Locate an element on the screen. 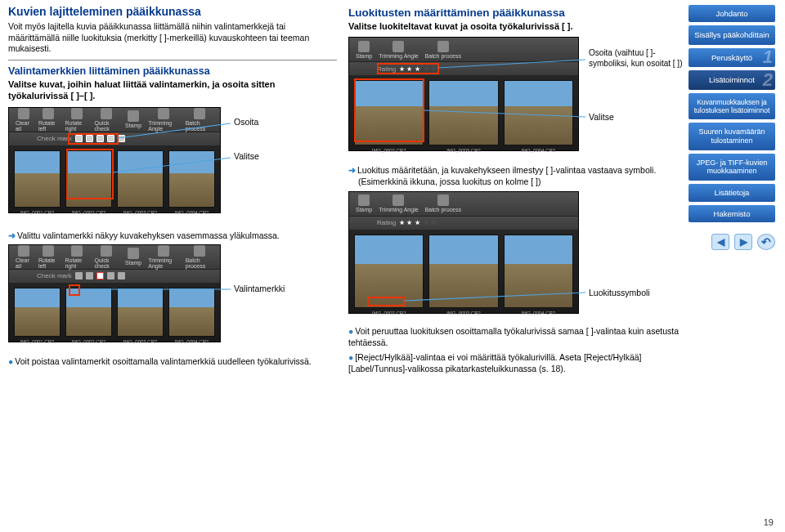 The height and width of the screenshot is (532, 785). marks-subhead: Valitse kuvat, joihin haluat liittää val… is located at coordinates (173, 90).